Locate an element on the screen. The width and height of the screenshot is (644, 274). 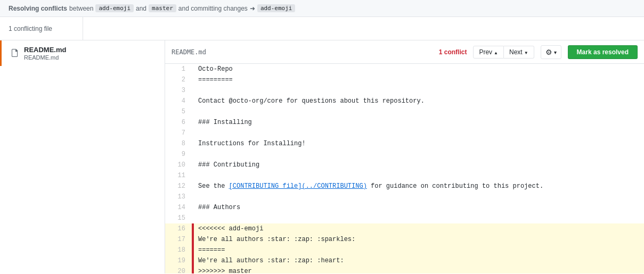
settings-button is located at coordinates (551, 52).